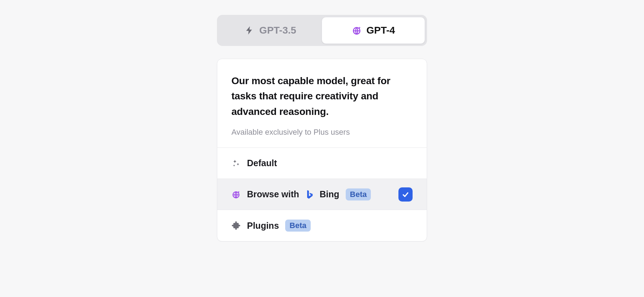 Image resolution: width=644 pixels, height=297 pixels. I want to click on tab-gpt-3-5: GPT-3.5, so click(270, 30).